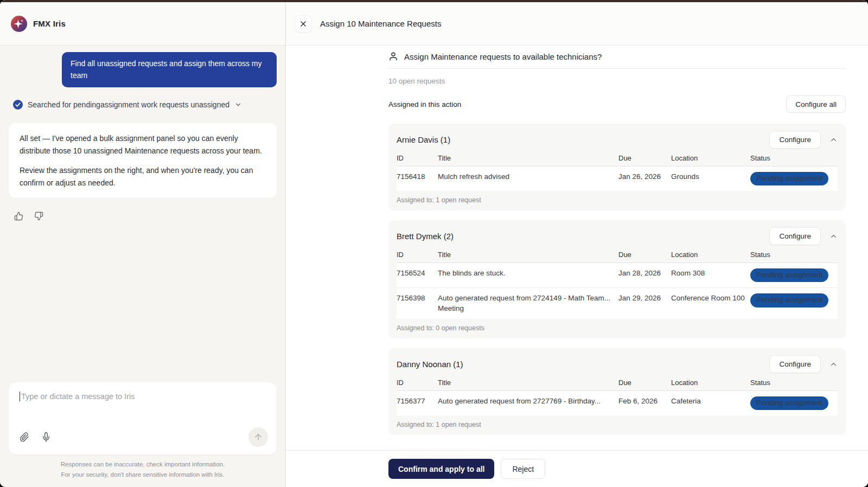 This screenshot has width=868, height=487. What do you see at coordinates (816, 104) in the screenshot?
I see `configure-all-button: Configure all` at bounding box center [816, 104].